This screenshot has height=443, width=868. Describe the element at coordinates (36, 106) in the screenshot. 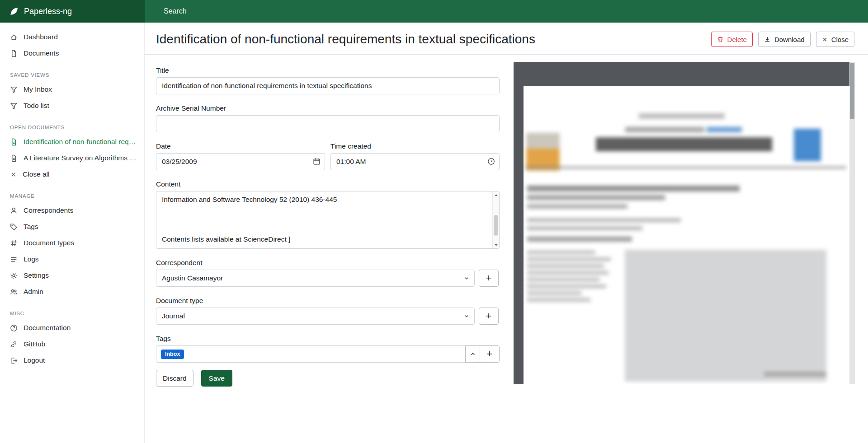

I see `sidebar-item-label: Todo list` at that location.